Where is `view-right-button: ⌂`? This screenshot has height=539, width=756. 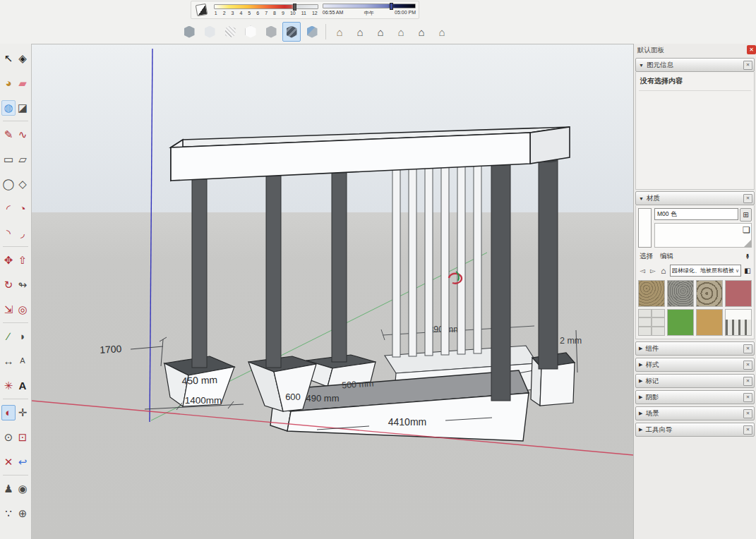
view-right-button: ⌂ is located at coordinates (401, 32).